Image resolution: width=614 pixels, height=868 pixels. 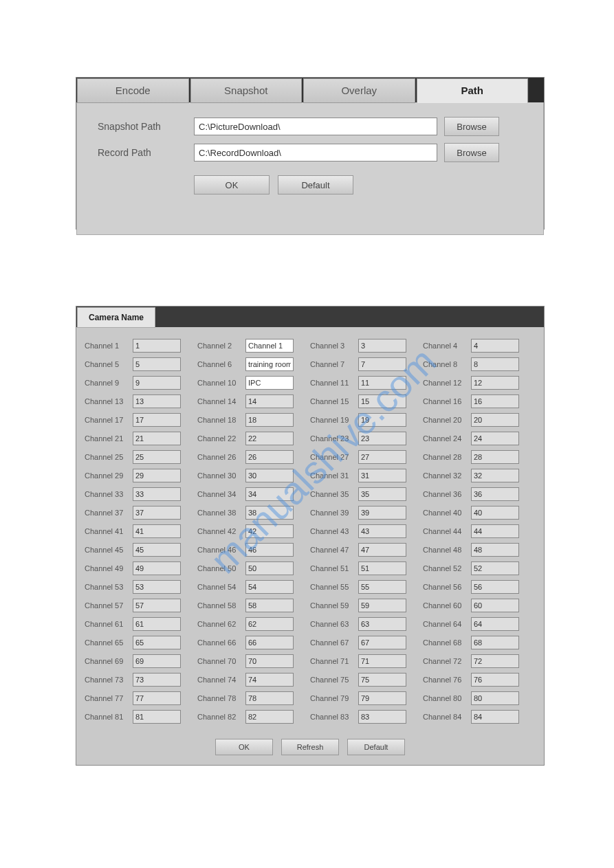 I want to click on ok-button: OK, so click(x=232, y=185).